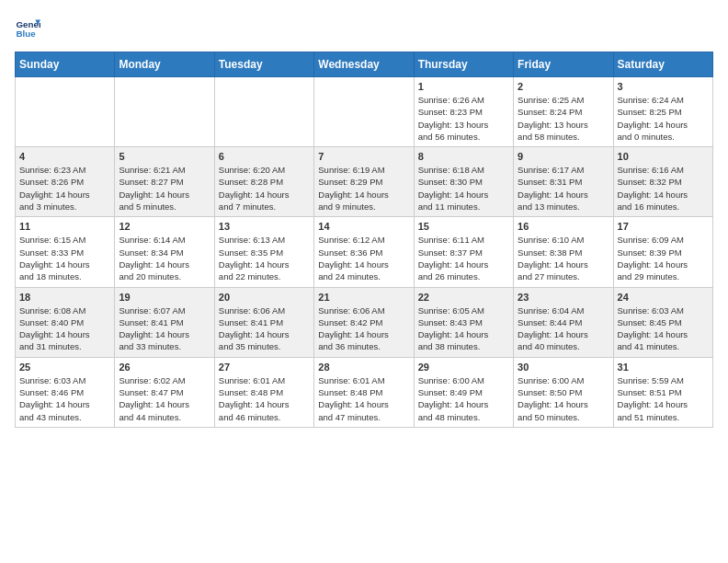 Image resolution: width=728 pixels, height=563 pixels. Describe the element at coordinates (563, 329) in the screenshot. I see `day-info: Sunrise: 6:04 AM Sunset: 8:44 PM Dayligh…` at that location.